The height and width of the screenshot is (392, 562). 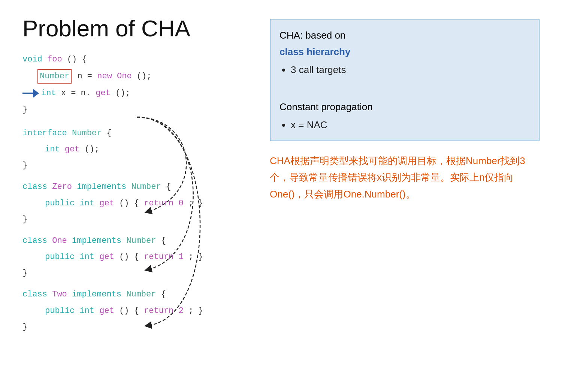 I want to click on class-Zero: Zero, so click(x=62, y=187).